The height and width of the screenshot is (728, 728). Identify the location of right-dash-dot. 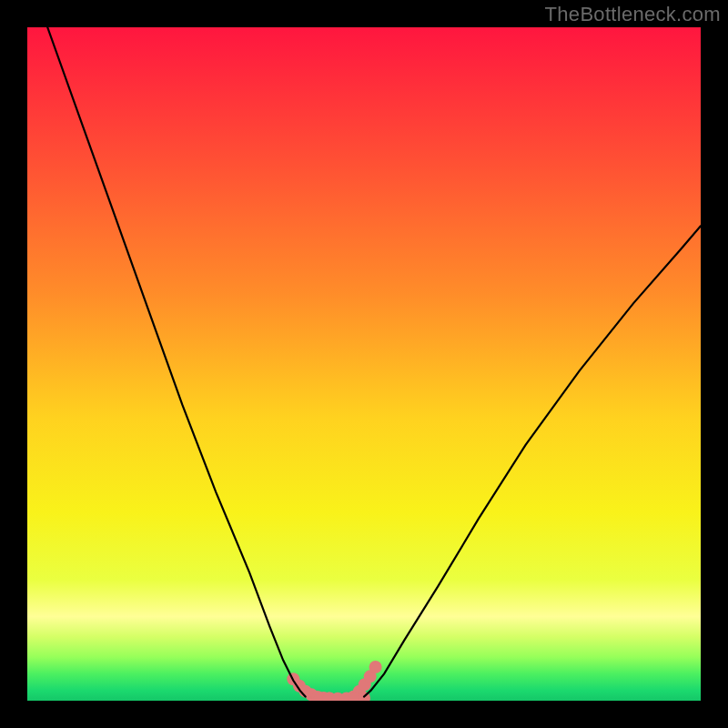
(376, 667).